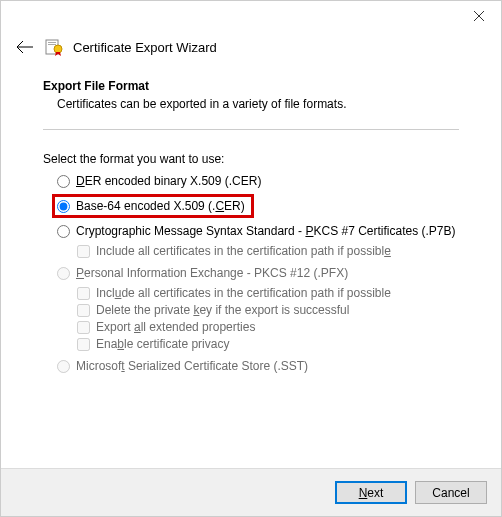  I want to click on wizard-title: Certificate Export Wizard, so click(145, 48).